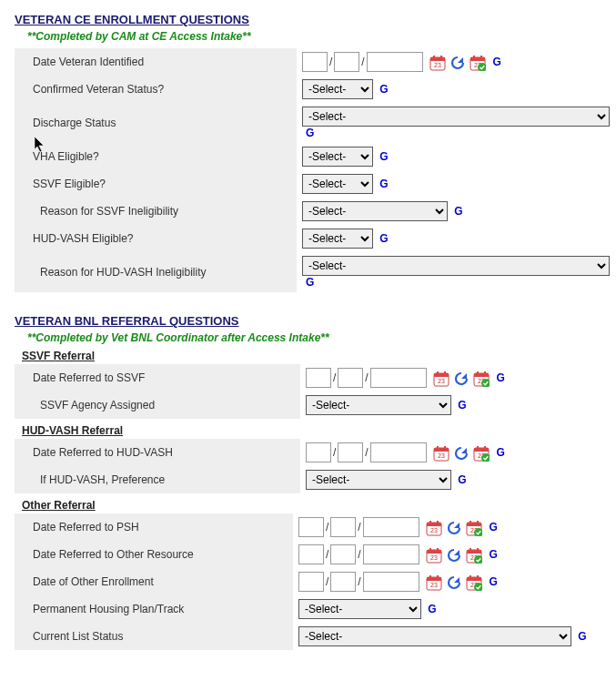 This screenshot has width=616, height=691. What do you see at coordinates (435, 636) in the screenshot?
I see `select-current-list-status: -Select-` at bounding box center [435, 636].